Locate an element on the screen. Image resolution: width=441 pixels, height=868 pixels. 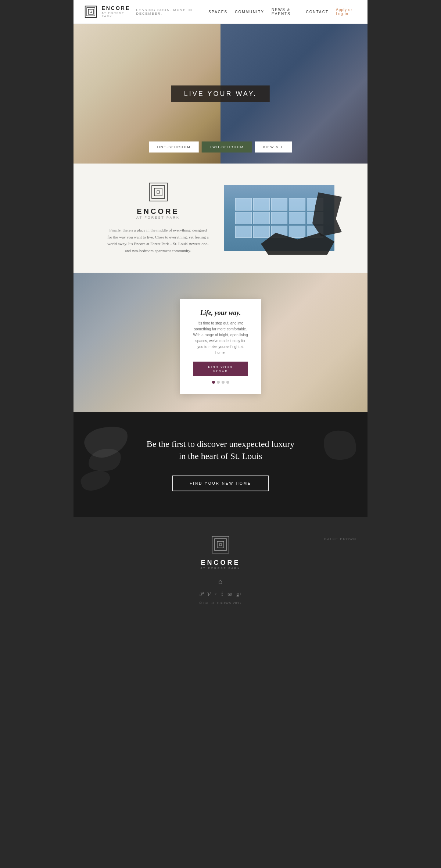
lifestyle-section: Life, your way. It's time to step out, a… is located at coordinates (220, 342).